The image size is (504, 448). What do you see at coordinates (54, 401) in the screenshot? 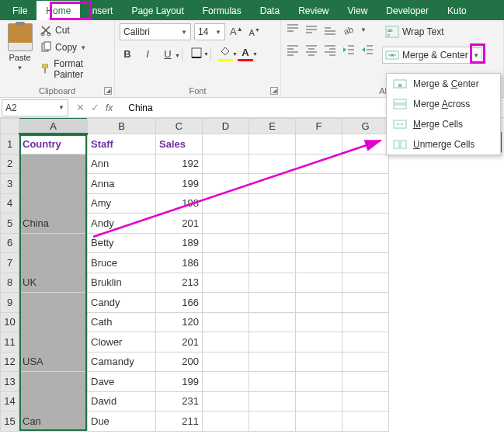
I see `cell-A14` at bounding box center [54, 401].